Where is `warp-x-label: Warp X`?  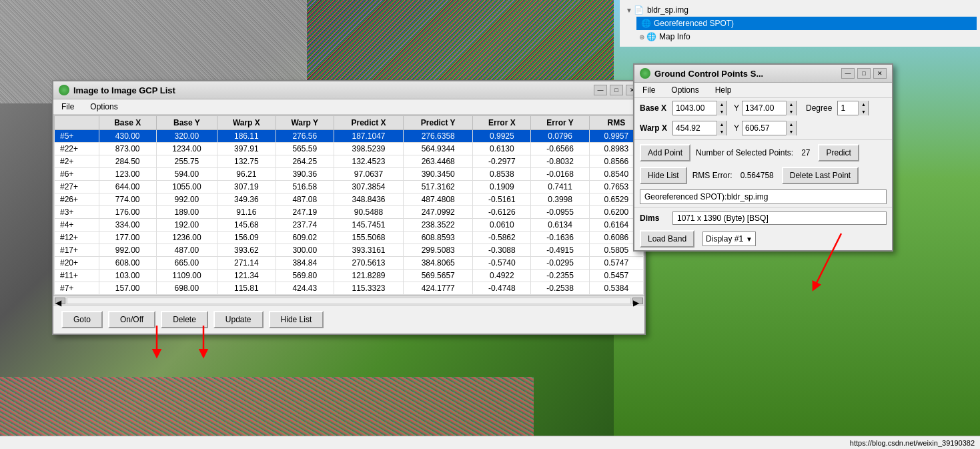
warp-x-label: Warp X is located at coordinates (655, 128).